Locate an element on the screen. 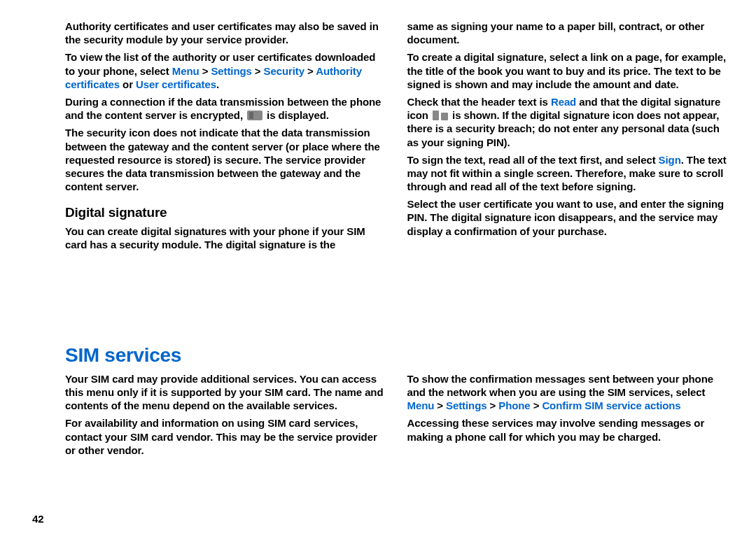 The height and width of the screenshot is (545, 756). body-text: For availability and information on usin… is located at coordinates (227, 437).